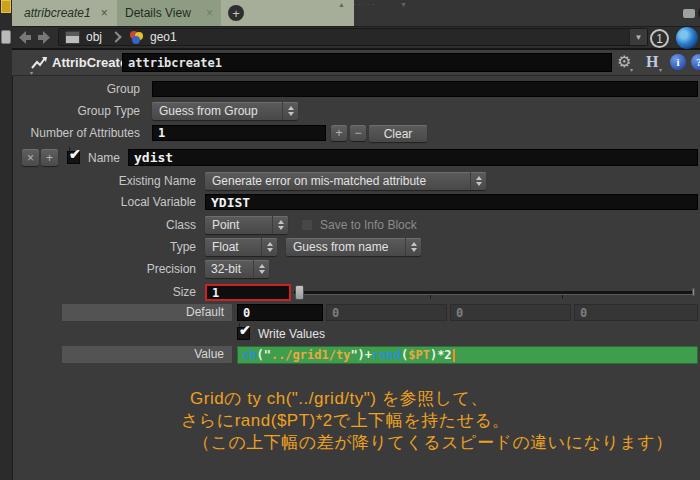 This screenshot has width=700, height=480. What do you see at coordinates (346, 420) in the screenshot?
I see `annotation-line-2: さらにrand($PT)*2で上下幅を持たせる。` at bounding box center [346, 420].